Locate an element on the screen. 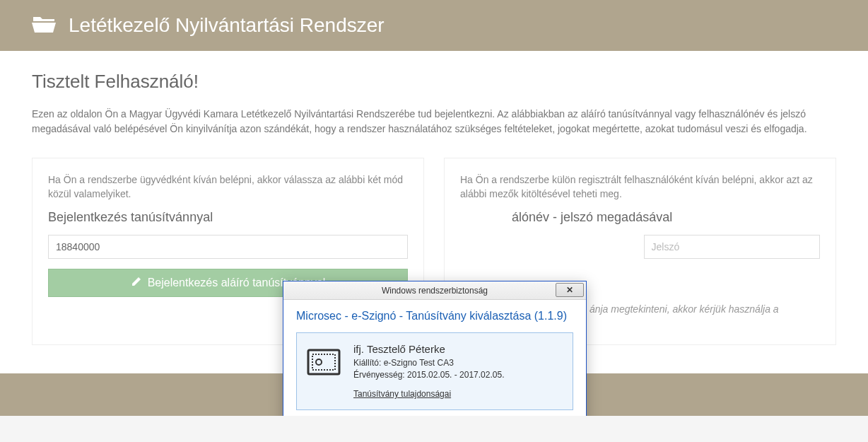 The height and width of the screenshot is (442, 868). page-title: Letétkezelő Nyilvántartási Rendszer is located at coordinates (226, 25).